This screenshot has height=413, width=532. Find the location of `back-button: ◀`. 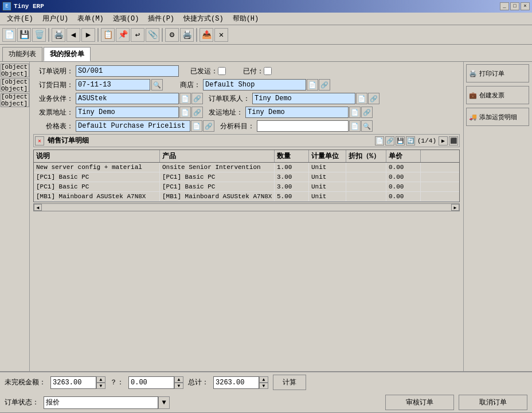

back-button: ◀ is located at coordinates (73, 35).